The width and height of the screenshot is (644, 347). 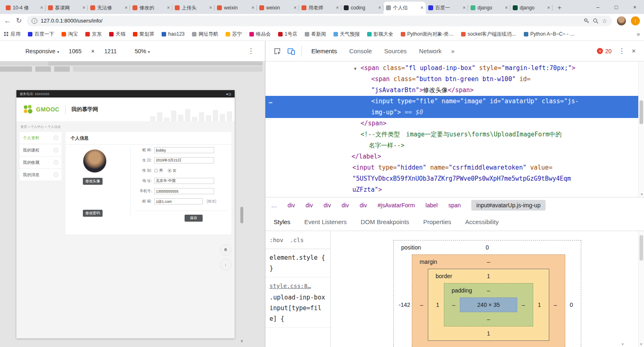 What do you see at coordinates (173, 34) in the screenshot?
I see `bookmark-item: hao123` at bounding box center [173, 34].